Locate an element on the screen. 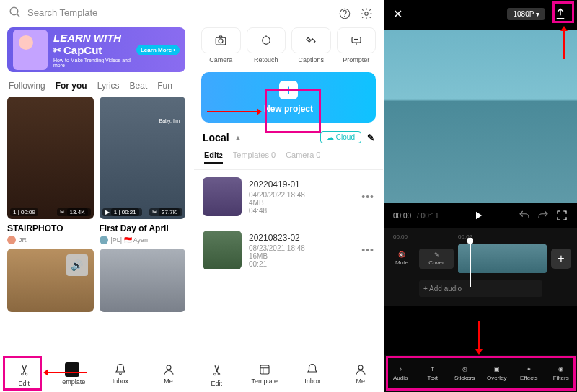 The width and height of the screenshot is (577, 392). text-icon: T is located at coordinates (433, 369).